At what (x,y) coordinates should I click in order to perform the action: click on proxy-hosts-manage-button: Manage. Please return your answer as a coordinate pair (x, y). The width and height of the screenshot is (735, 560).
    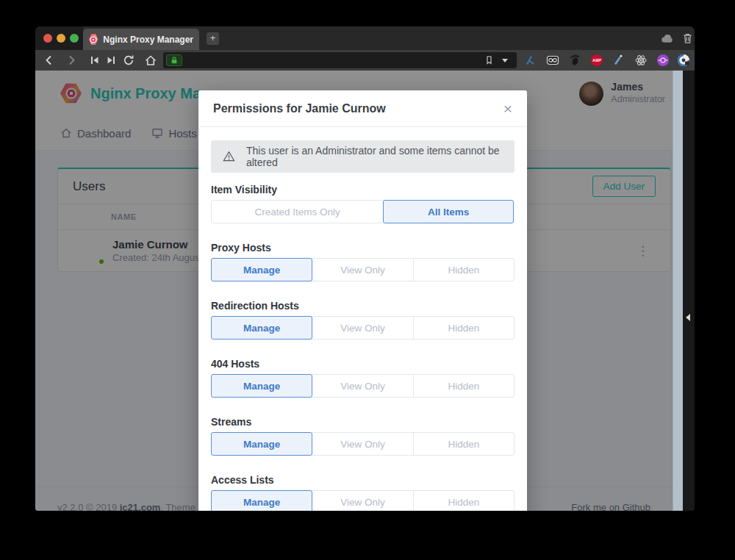
    Looking at the image, I should click on (262, 270).